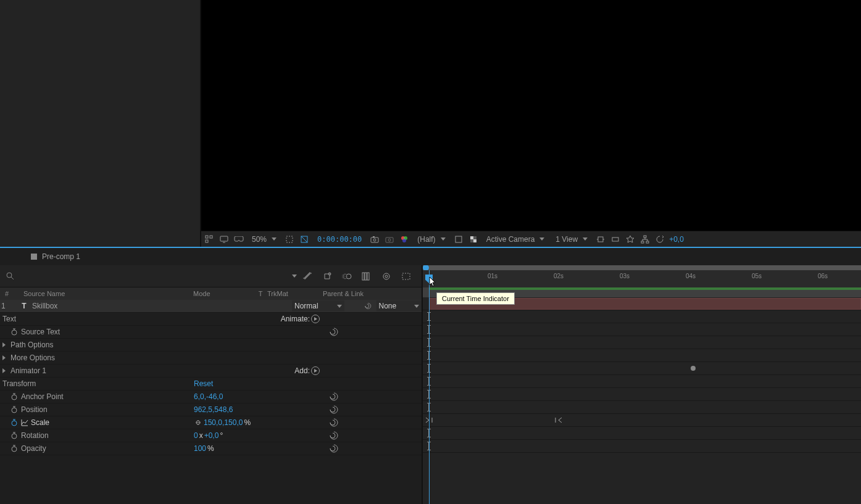 This screenshot has height=504, width=861. What do you see at coordinates (198, 423) in the screenshot?
I see `constrain-icon` at bounding box center [198, 423].